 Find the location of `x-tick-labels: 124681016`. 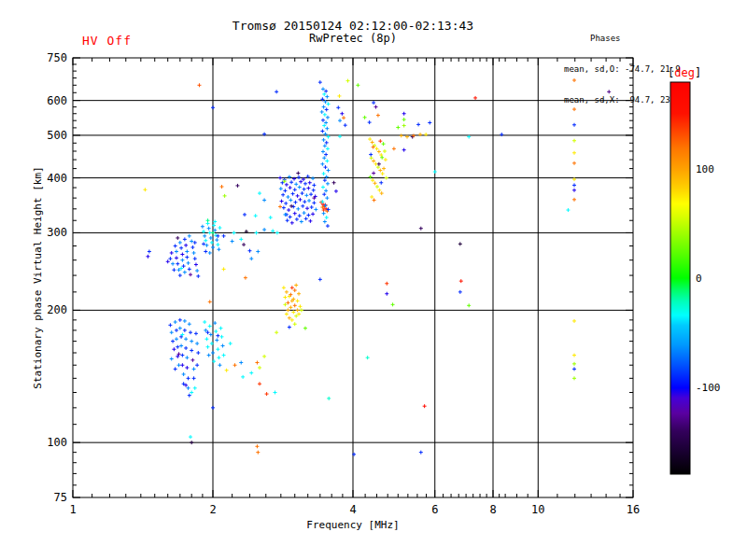

x-tick-labels: 124681016 is located at coordinates (355, 510).